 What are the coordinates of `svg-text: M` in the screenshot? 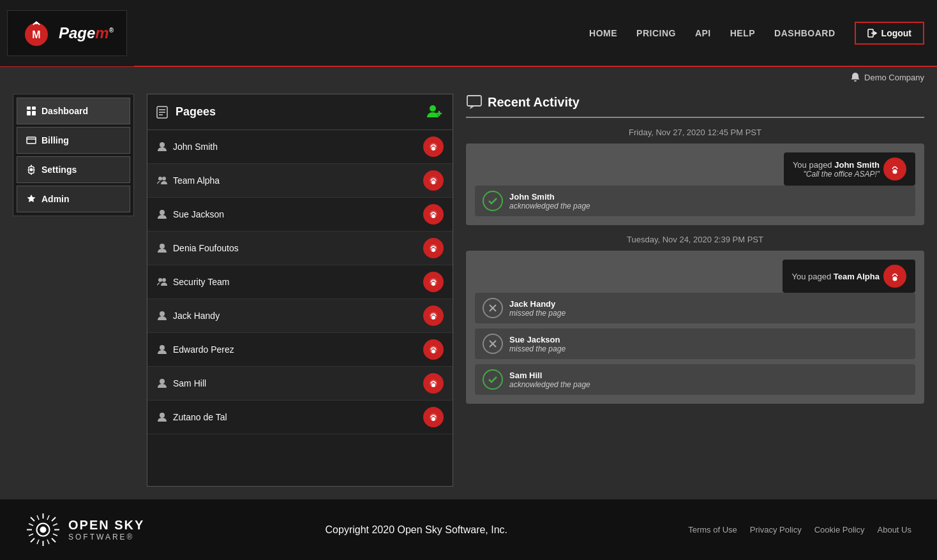 It's located at (36, 34).